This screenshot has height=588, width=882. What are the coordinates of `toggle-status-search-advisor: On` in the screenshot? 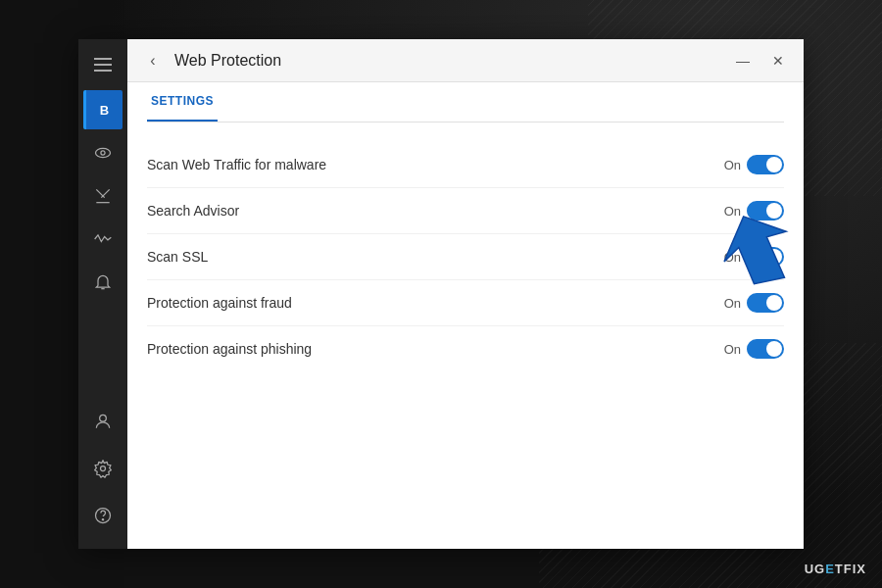 It's located at (733, 212).